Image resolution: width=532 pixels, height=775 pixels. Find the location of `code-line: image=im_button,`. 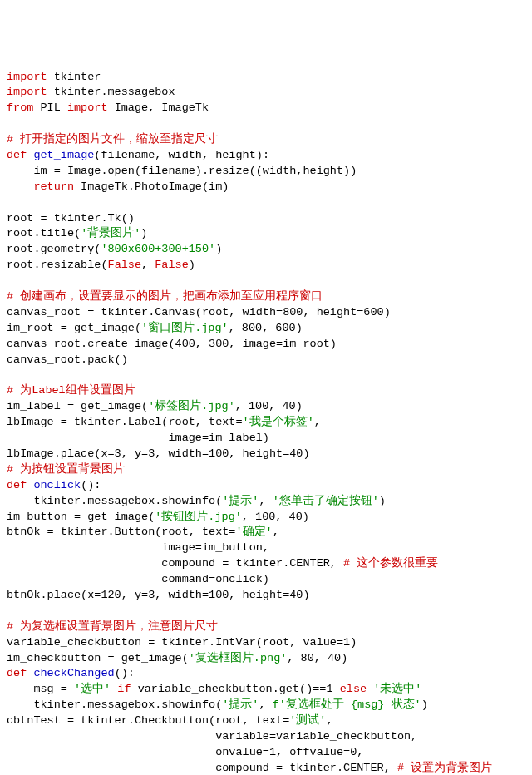

code-line: image=im_button, is located at coordinates (266, 549).